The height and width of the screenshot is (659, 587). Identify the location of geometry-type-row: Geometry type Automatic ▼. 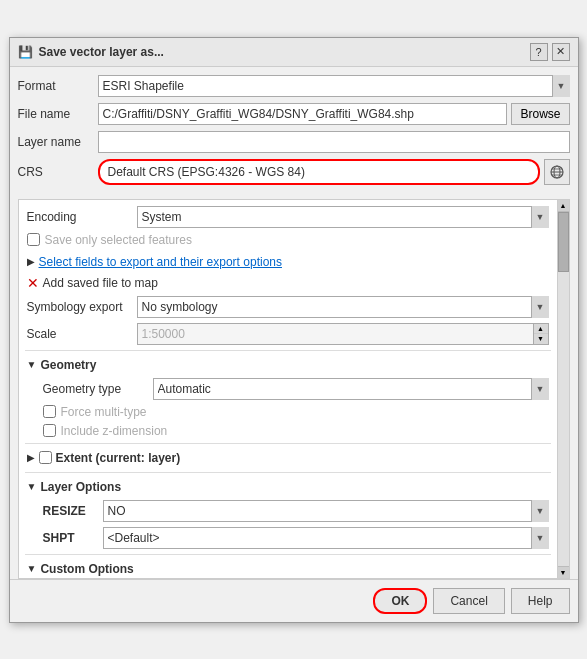
(296, 389).